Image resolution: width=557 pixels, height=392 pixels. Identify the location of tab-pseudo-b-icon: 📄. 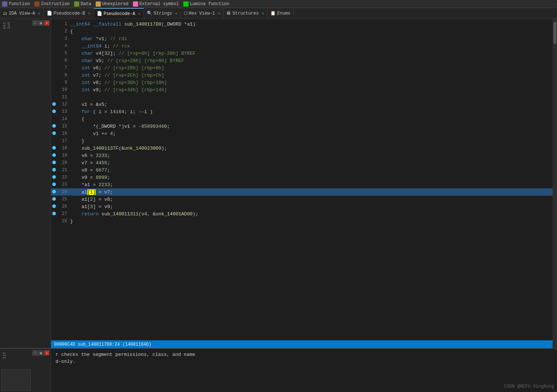
(50, 13).